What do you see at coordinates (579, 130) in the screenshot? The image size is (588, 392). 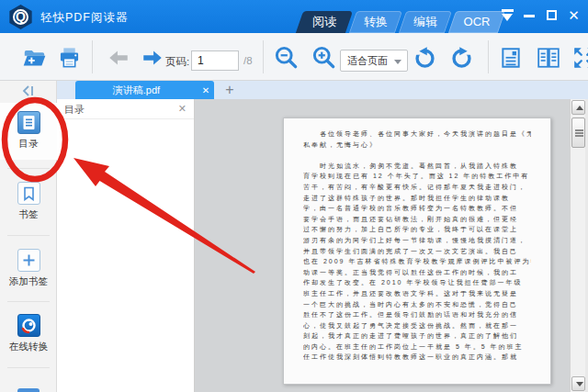 I see `thumb-grip-icon` at bounding box center [579, 130].